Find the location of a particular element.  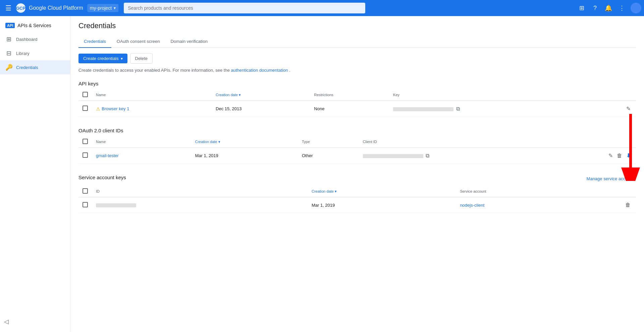

logo-text: Google Cloud Platform is located at coordinates (56, 8).